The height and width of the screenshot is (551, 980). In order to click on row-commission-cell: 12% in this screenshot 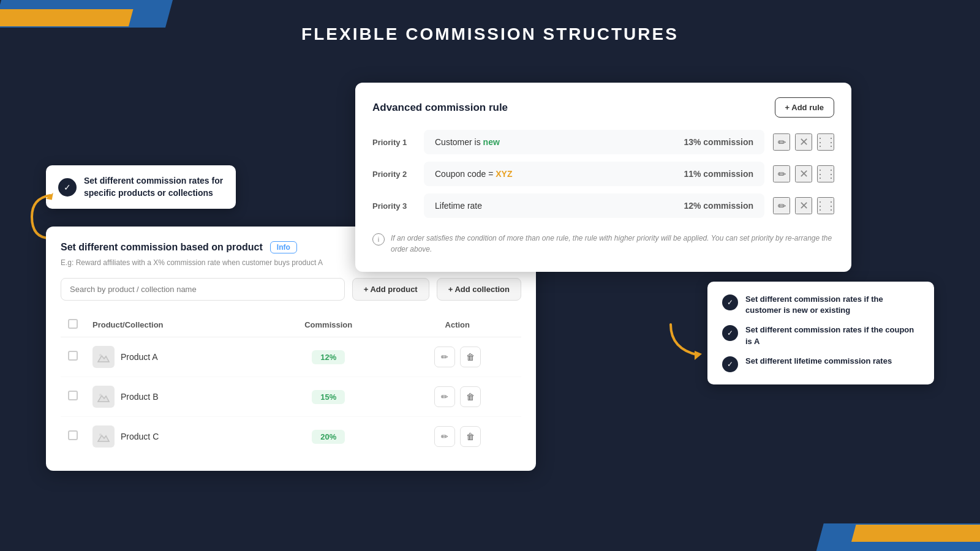, I will do `click(328, 358)`.